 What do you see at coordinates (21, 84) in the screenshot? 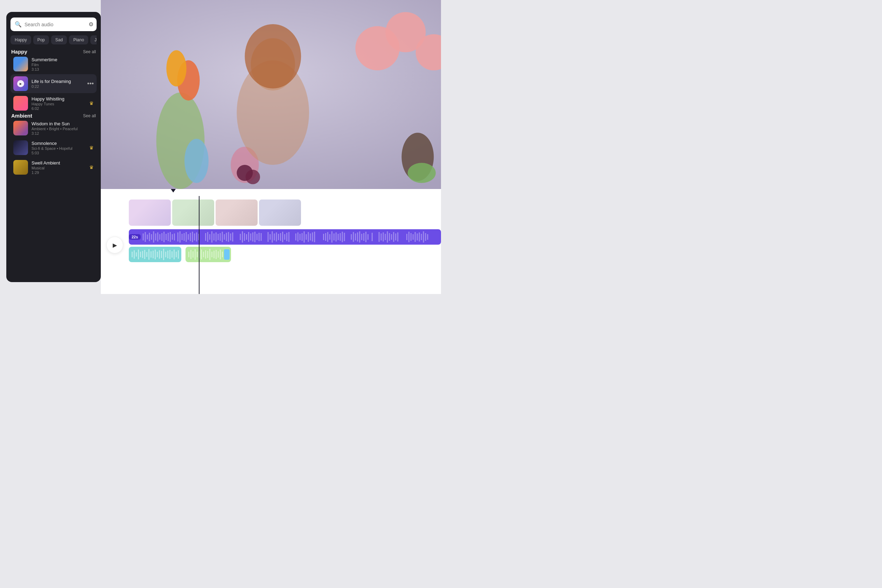
I see `track-thumb-life-is-for-dreaming: ▶` at bounding box center [21, 84].